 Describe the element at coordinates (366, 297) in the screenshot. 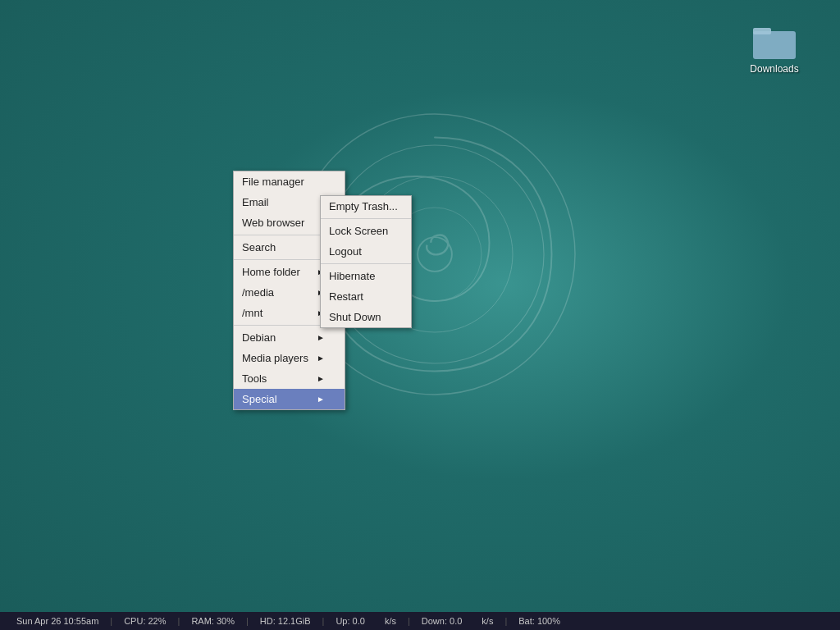

I see `submenu-item-restart: Restart` at that location.